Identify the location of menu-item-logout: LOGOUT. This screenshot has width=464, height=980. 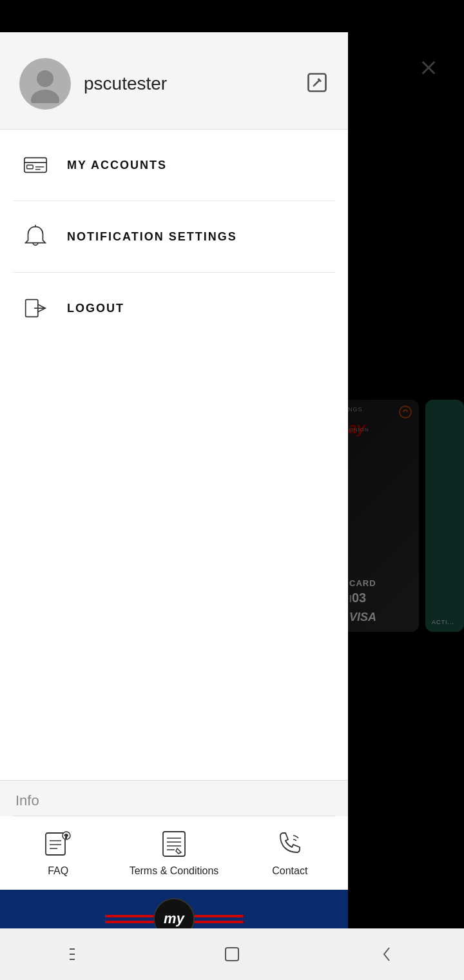
(174, 308).